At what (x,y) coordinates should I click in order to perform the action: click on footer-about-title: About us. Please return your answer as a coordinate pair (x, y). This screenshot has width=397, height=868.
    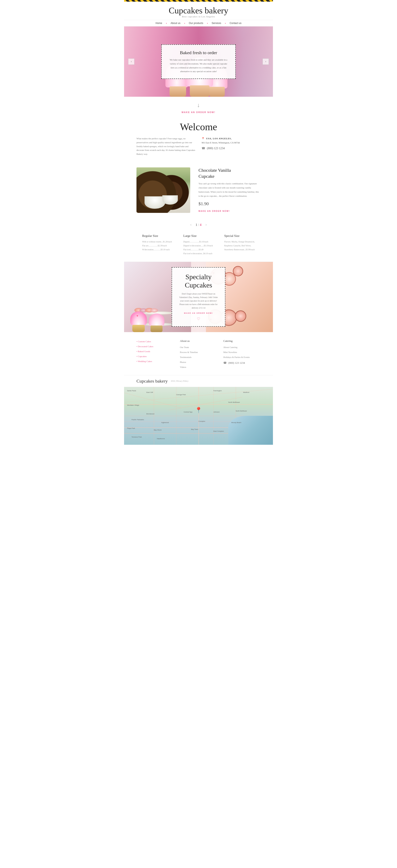
    Looking at the image, I should click on (198, 341).